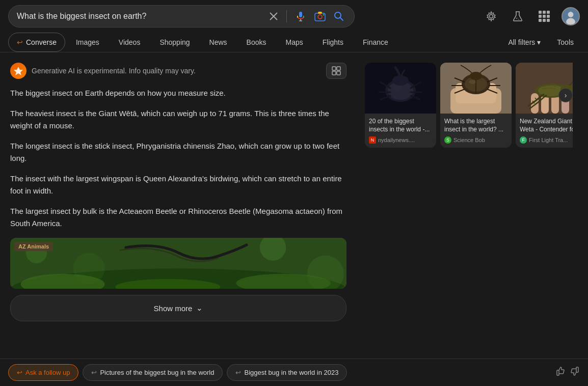  What do you see at coordinates (575, 371) in the screenshot?
I see `thumbs-down-icon` at bounding box center [575, 371].